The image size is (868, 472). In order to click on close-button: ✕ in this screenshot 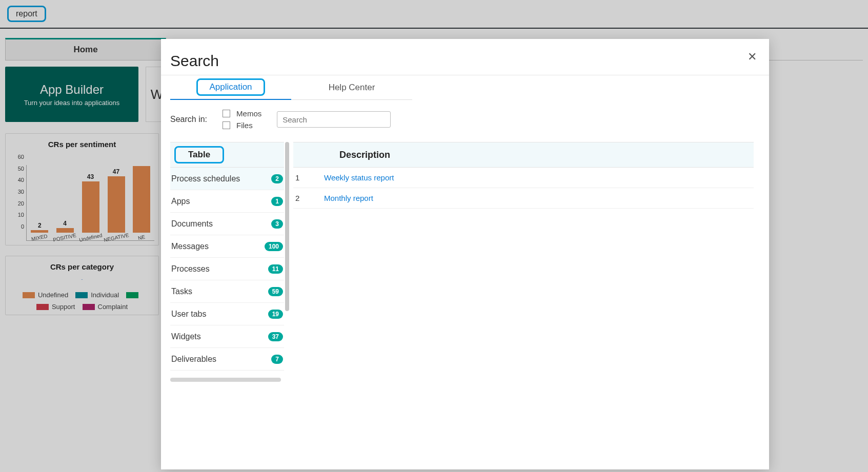, I will do `click(752, 57)`.